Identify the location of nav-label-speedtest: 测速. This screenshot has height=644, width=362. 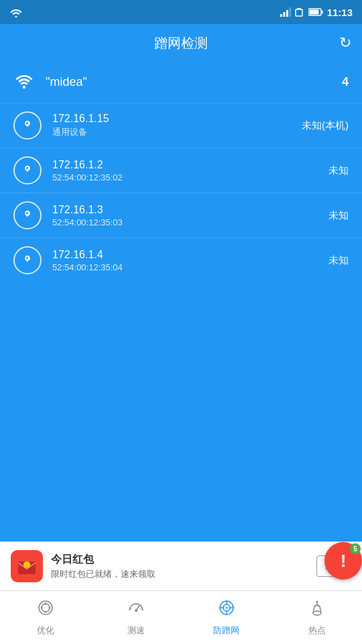
(136, 631).